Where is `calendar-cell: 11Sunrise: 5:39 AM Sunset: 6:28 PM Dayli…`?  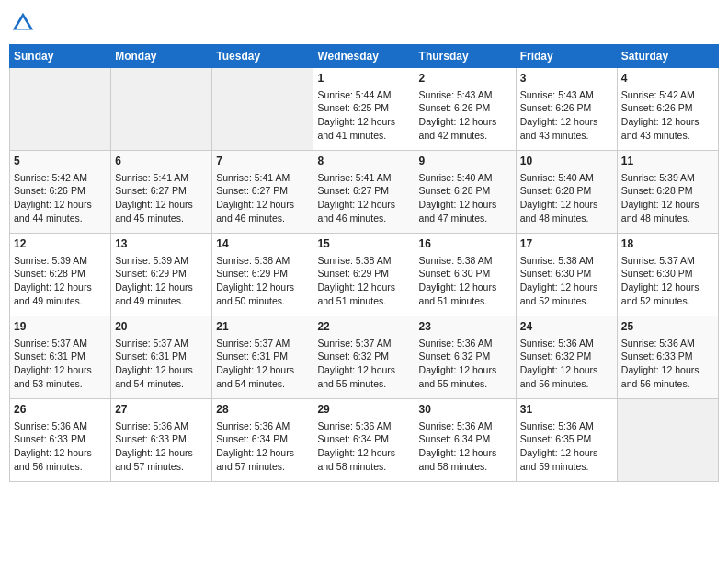 calendar-cell: 11Sunrise: 5:39 AM Sunset: 6:28 PM Dayli… is located at coordinates (667, 192).